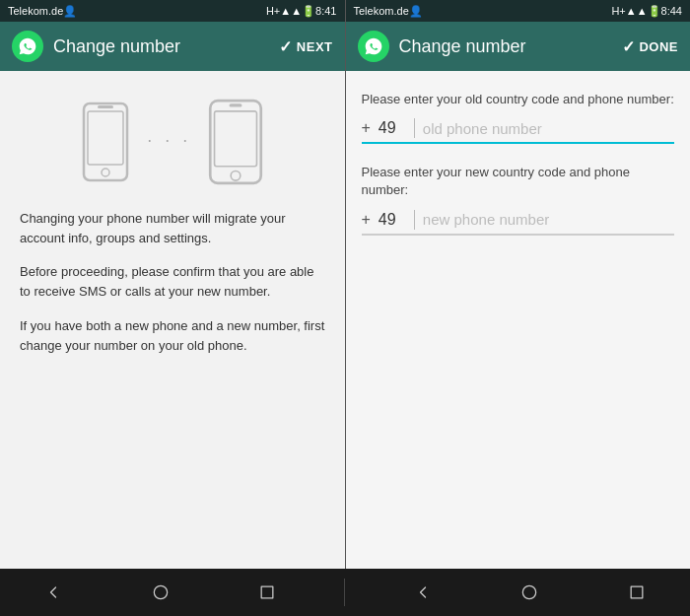 The width and height of the screenshot is (690, 616). What do you see at coordinates (518, 46) in the screenshot?
I see `toolbar-2: Change number ✓ DONE` at bounding box center [518, 46].